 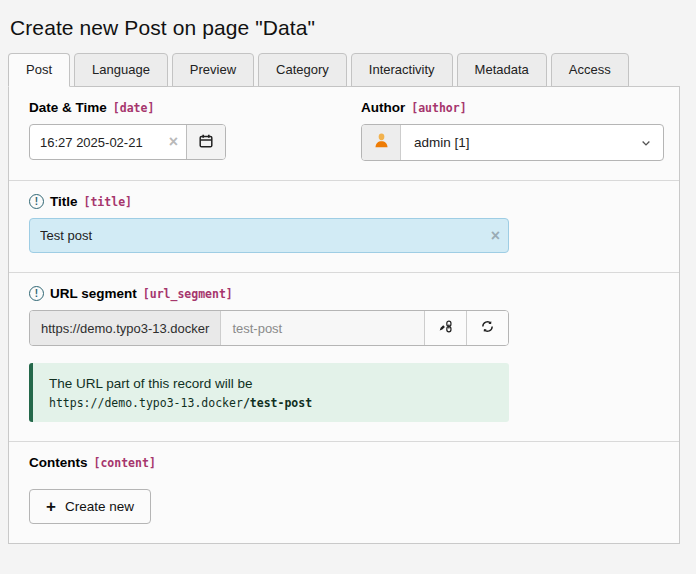 I want to click on title-field-tag: [title], so click(x=108, y=202).